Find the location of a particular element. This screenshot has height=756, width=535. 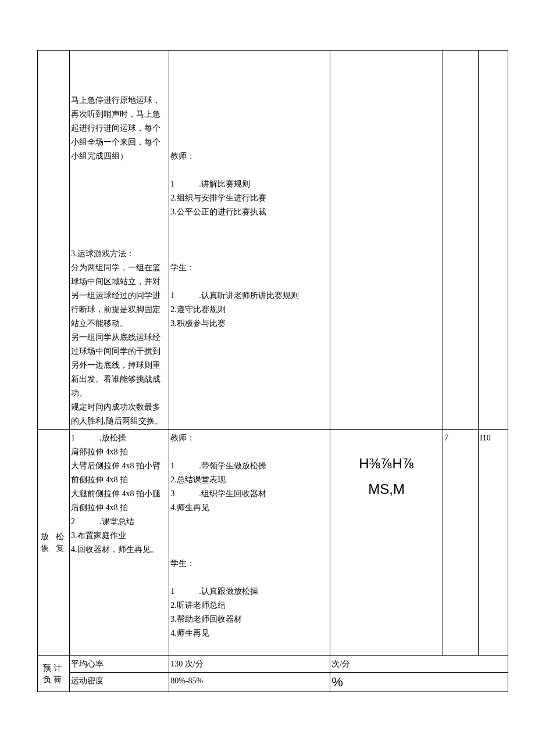

list-item: 1 .认真听讲老师所讲比赛规则 is located at coordinates (249, 296).